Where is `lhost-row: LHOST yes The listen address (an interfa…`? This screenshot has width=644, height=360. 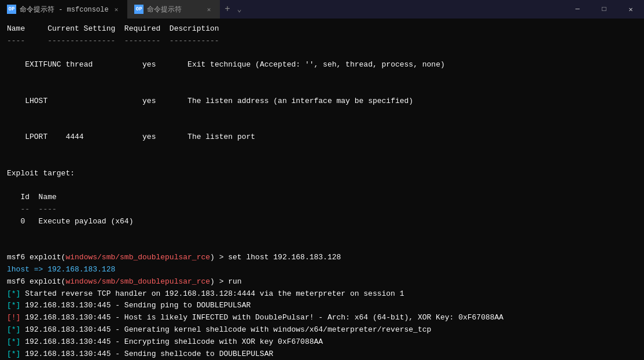
lhost-row: LHOST yes The listen address (an interfa… is located at coordinates (322, 101).